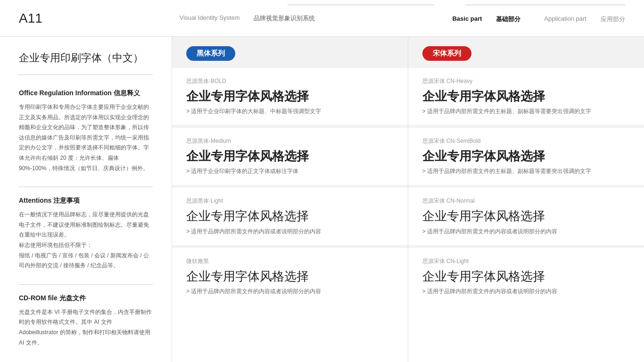  Describe the element at coordinates (290, 96) in the screenshot. I see `left-entry-0: 思源黑体-BOLD 企业专用字体风格选择 > 适用于企业印刷字体的大标题、中标题…` at that location.